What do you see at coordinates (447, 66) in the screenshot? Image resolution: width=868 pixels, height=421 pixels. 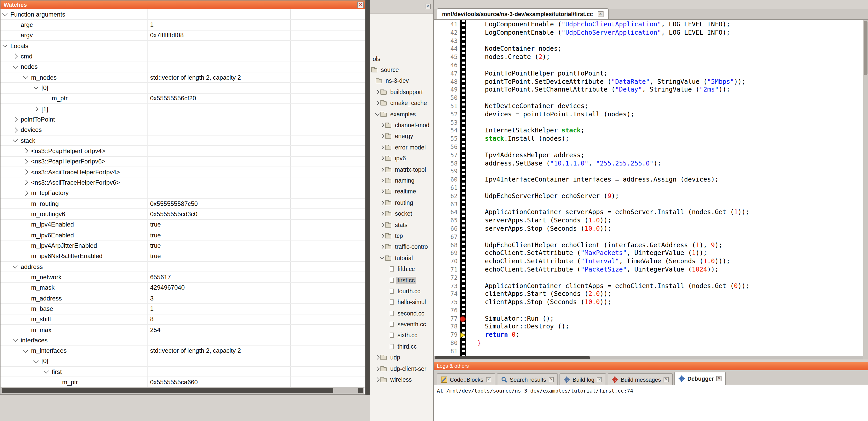 I see `line-number: 46` at bounding box center [447, 66].